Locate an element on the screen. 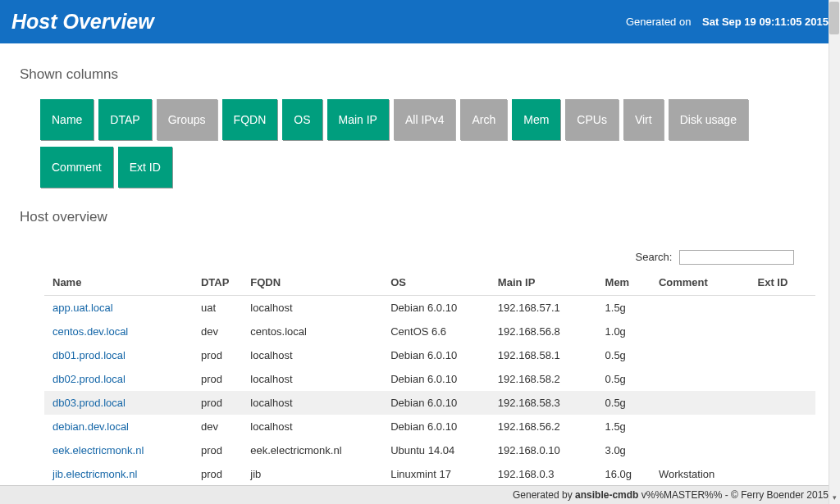  col-header-fqdn: FQDN is located at coordinates (312, 283).